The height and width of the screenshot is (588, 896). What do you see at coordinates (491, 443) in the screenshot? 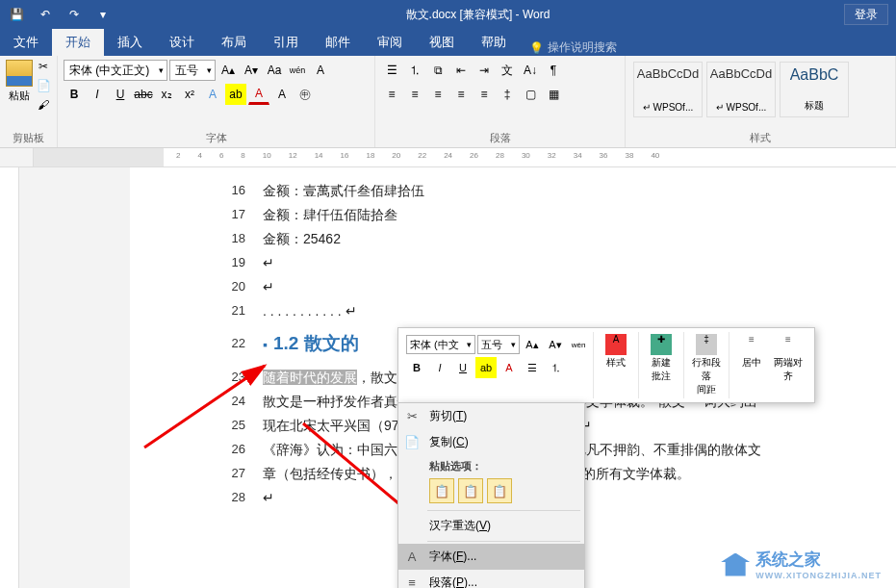
I see `cm-copy: 📄 复制(C)` at bounding box center [491, 443].